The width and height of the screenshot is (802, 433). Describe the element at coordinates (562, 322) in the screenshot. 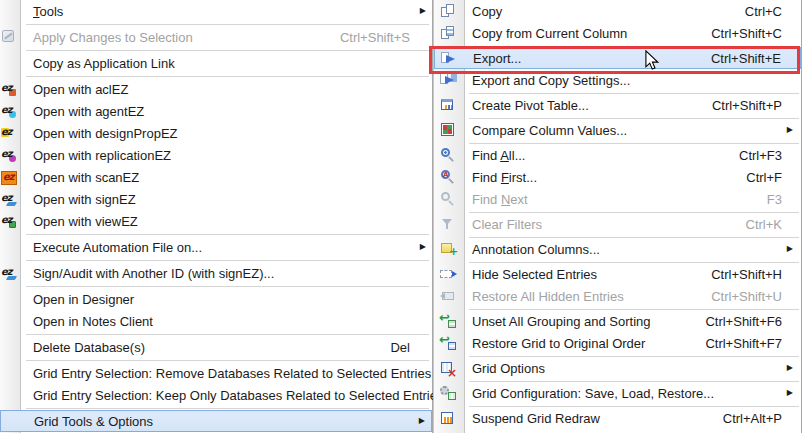

I see `menu-item-label: Unset All Grouping and Sorting` at that location.